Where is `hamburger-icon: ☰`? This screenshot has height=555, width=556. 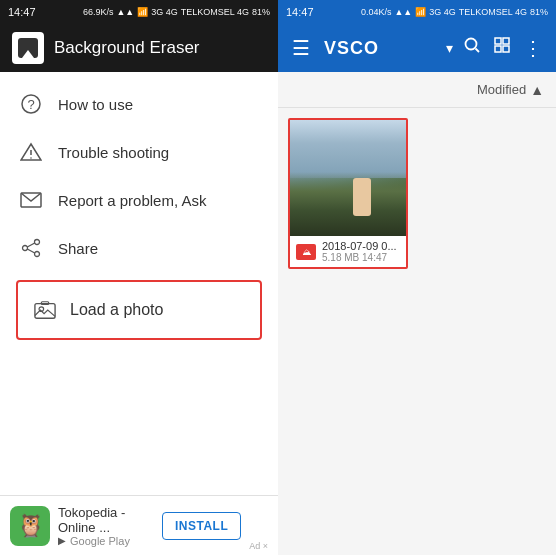
hamburger-icon: ☰ is located at coordinates (301, 48).